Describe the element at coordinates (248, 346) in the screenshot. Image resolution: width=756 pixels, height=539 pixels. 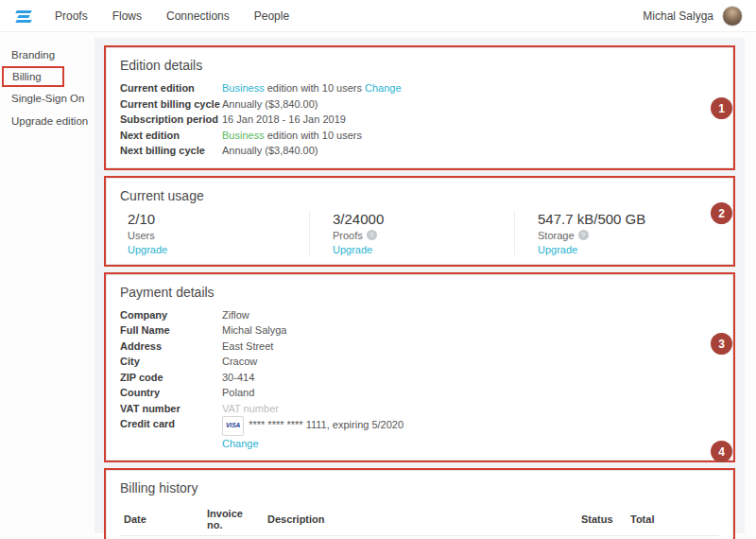
I see `field-value: East Street` at that location.